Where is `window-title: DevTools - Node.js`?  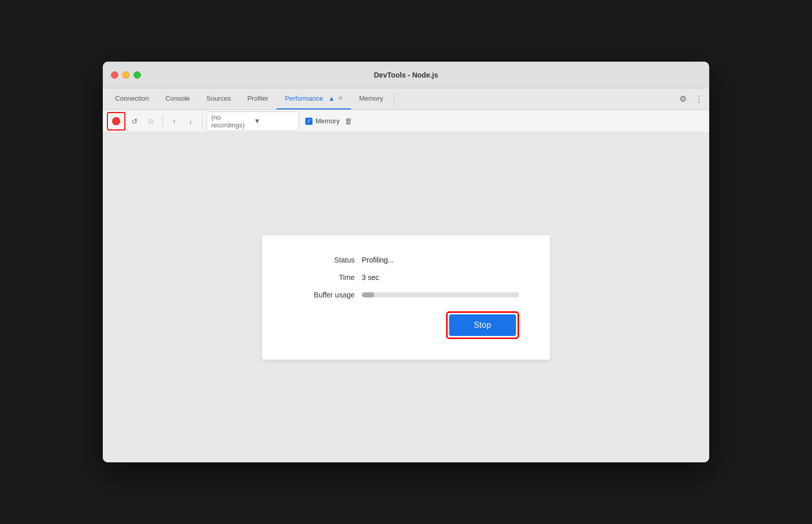
window-title: DevTools - Node.js is located at coordinates (406, 75).